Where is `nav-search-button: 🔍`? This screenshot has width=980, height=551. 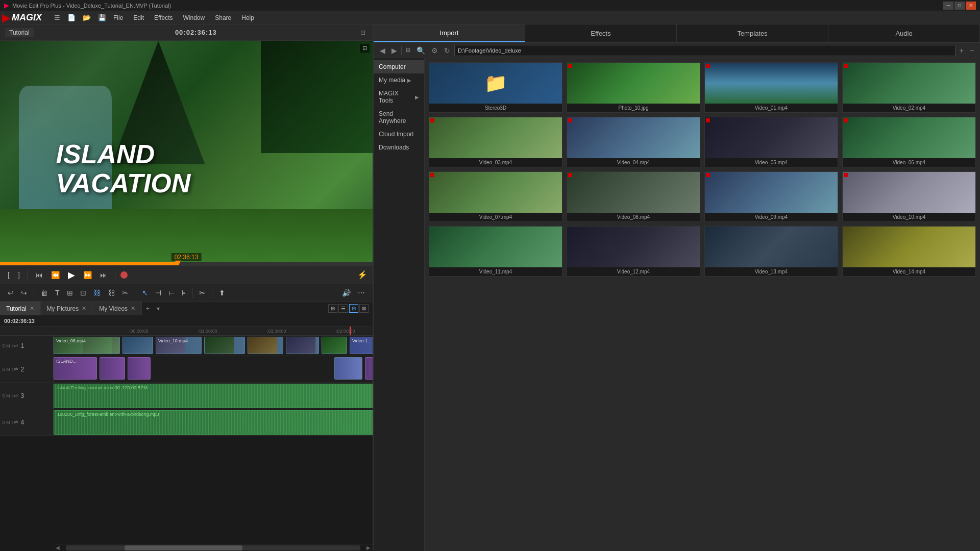
nav-search-button: 🔍 is located at coordinates (421, 51).